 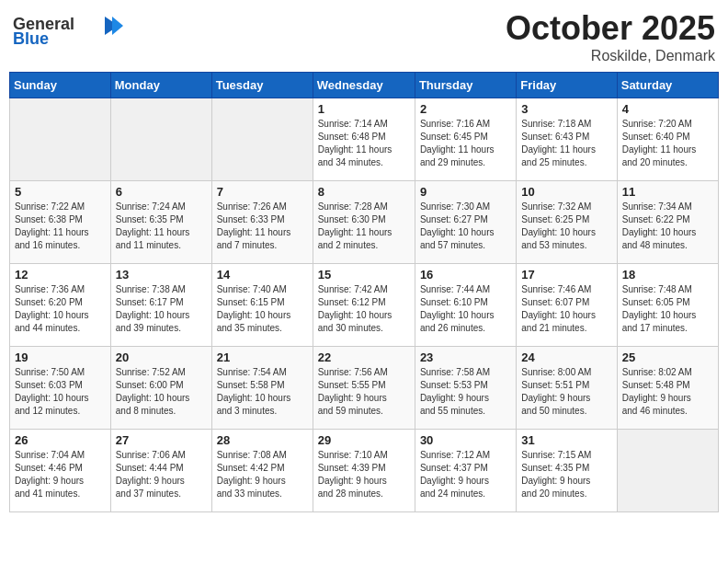 I want to click on day-number: 22, so click(x=364, y=357).